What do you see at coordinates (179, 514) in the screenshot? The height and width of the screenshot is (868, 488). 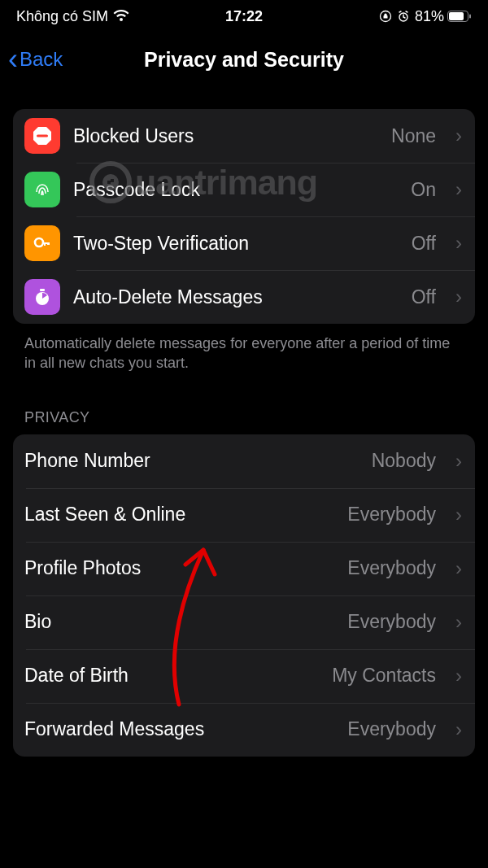 I see `row-label: Last Seen & Online` at bounding box center [179, 514].